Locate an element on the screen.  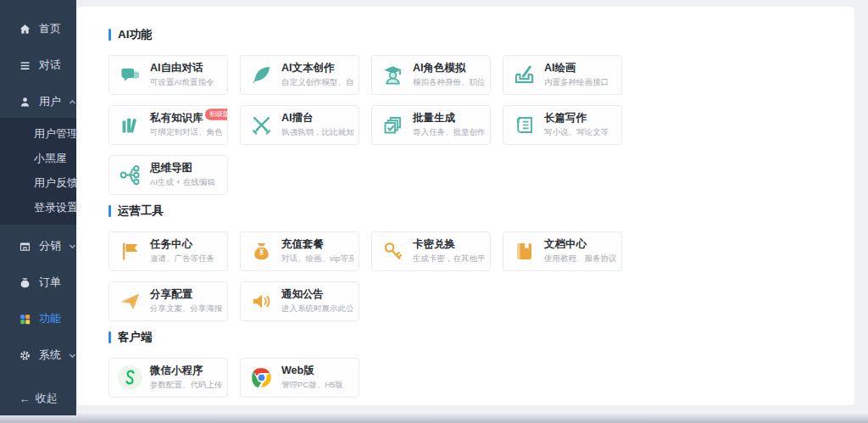
card-title: Web版 is located at coordinates (312, 371).